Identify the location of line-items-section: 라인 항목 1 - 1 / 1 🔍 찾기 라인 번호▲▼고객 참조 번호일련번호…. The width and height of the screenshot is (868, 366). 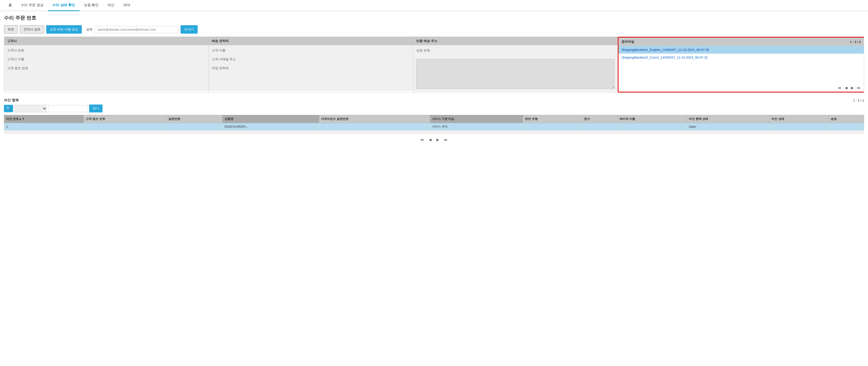
(434, 121).